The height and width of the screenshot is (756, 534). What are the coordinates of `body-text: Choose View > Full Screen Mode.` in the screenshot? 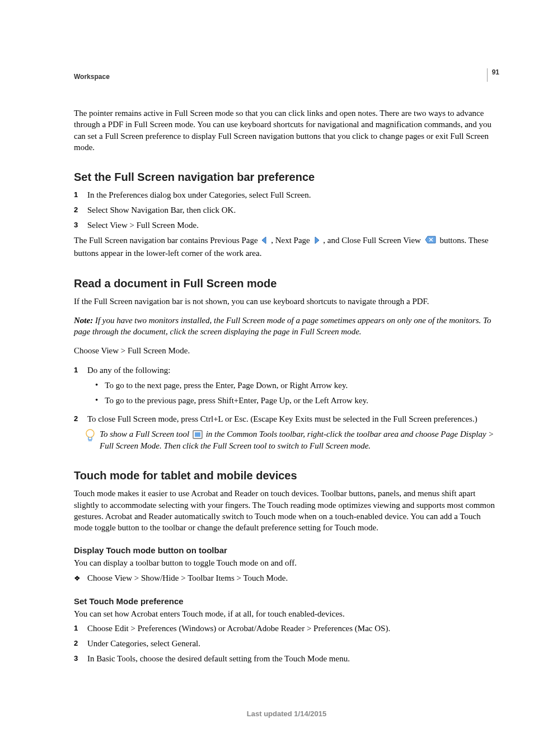 It's located at (287, 351).